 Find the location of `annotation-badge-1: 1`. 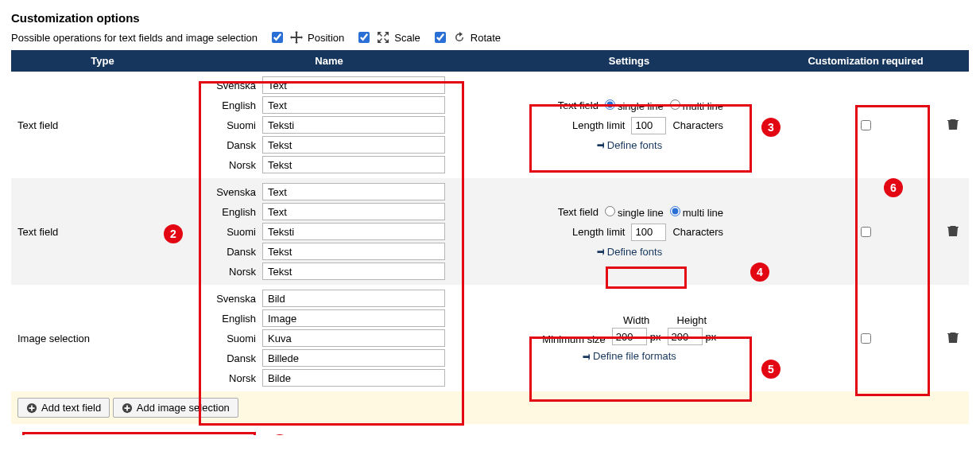

annotation-badge-1: 1 is located at coordinates (280, 434).